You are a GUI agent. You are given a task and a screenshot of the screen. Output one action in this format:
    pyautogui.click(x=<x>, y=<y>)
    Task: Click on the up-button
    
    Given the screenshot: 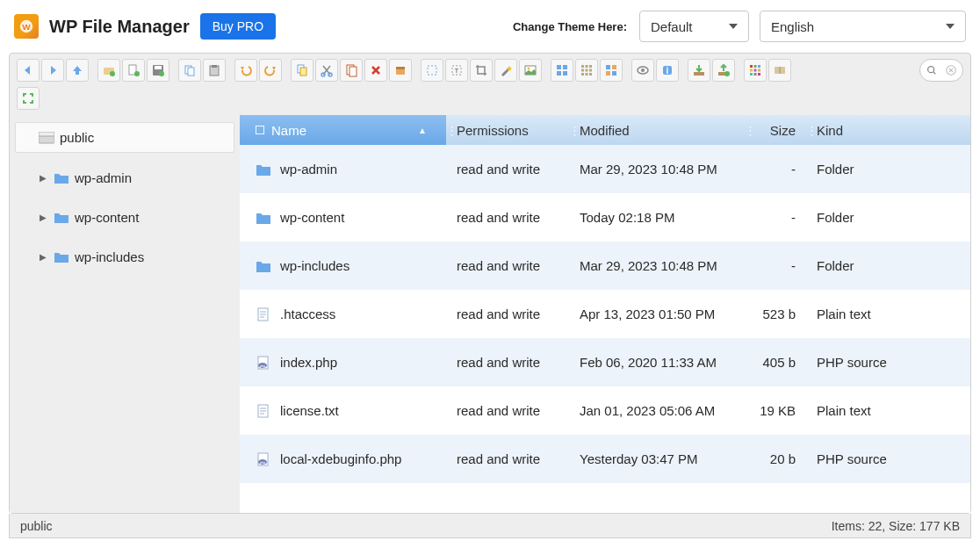 What is the action you would take?
    pyautogui.click(x=77, y=70)
    